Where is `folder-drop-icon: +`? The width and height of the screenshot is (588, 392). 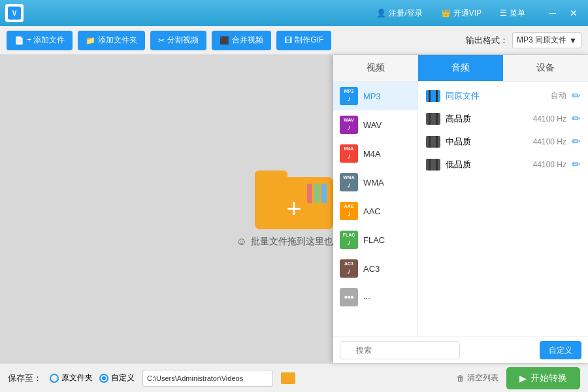 folder-drop-icon: + is located at coordinates (294, 200).